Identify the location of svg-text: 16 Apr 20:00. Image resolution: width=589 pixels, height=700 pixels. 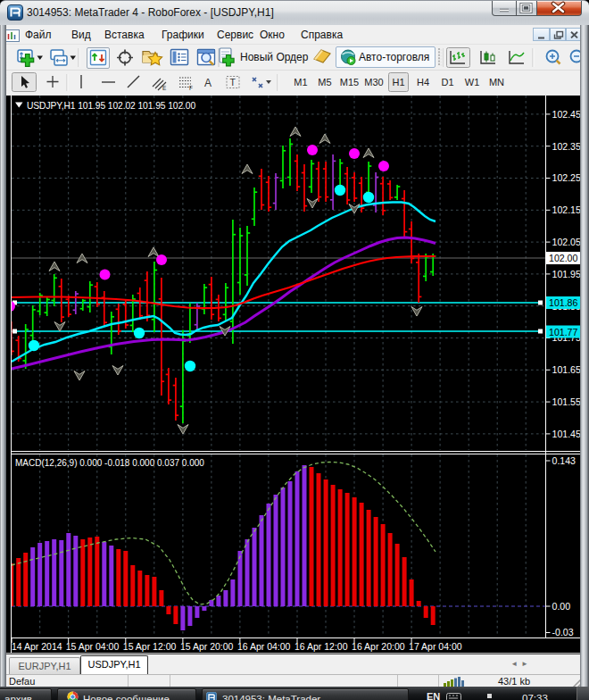
(378, 646).